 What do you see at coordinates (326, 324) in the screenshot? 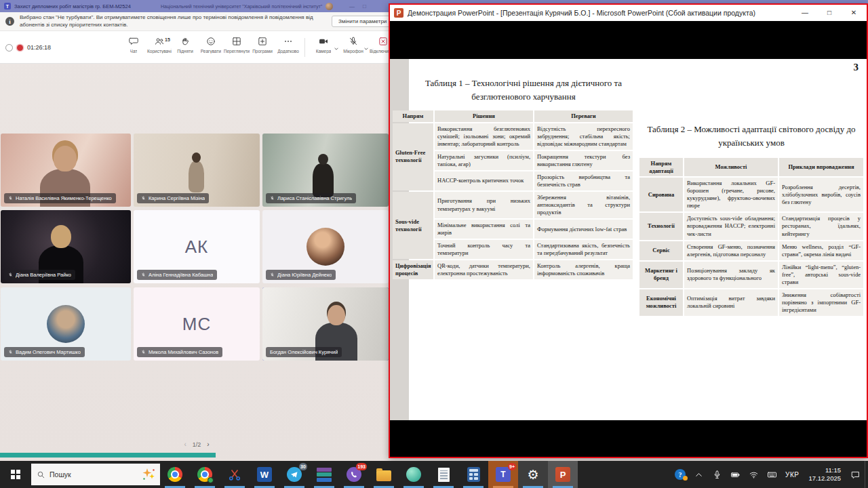
I see `participant-tile: Богдан Олексійович Курячий` at bounding box center [326, 324].